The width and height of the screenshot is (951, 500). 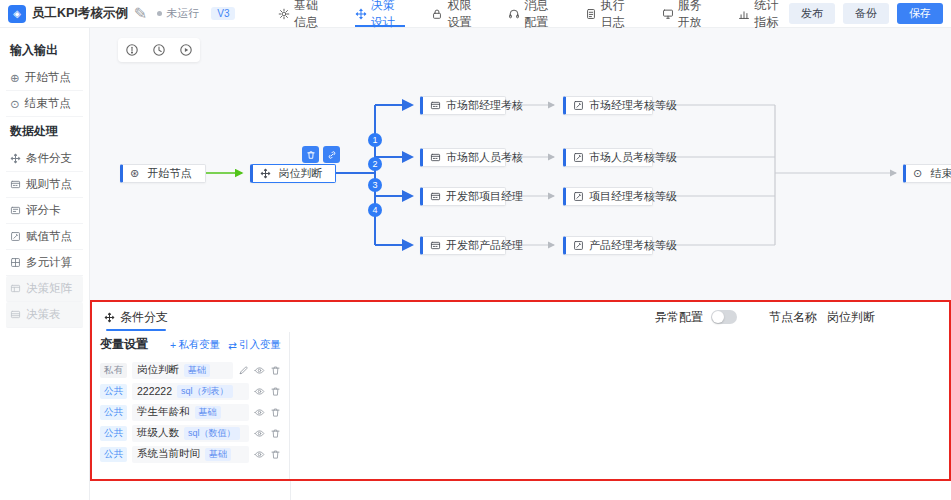 What do you see at coordinates (696, 16) in the screenshot?
I see `tab-label: 服务开放` at bounding box center [696, 16].